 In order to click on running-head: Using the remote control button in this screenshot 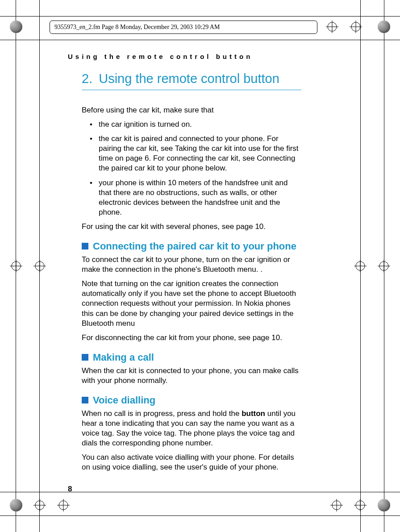, I will do `click(160, 56)`.